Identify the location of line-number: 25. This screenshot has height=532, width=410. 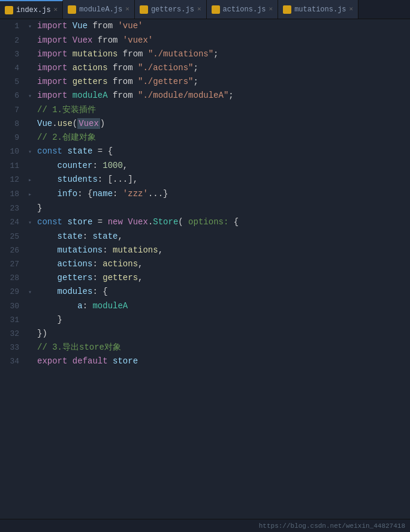
(13, 237).